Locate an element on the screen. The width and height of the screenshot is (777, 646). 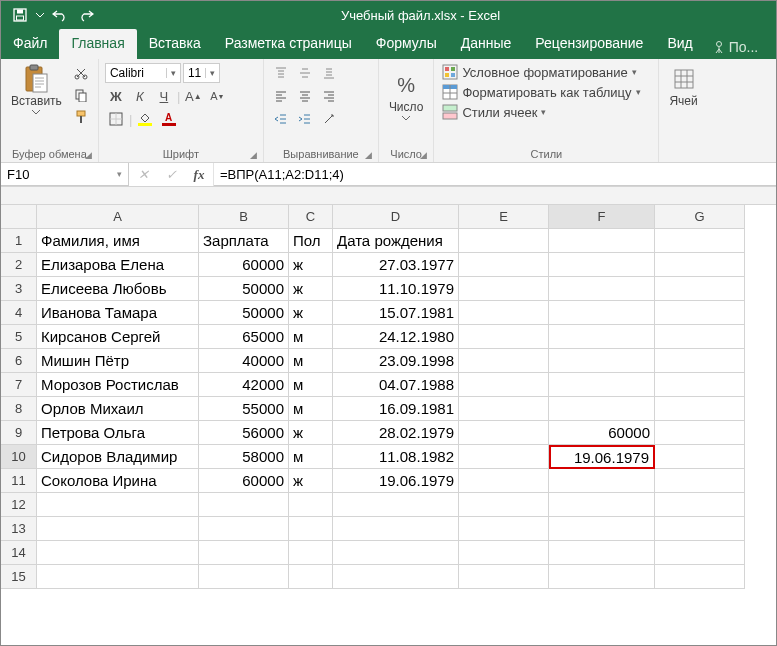
cell-F10: 19.06.1979 is located at coordinates (602, 457).